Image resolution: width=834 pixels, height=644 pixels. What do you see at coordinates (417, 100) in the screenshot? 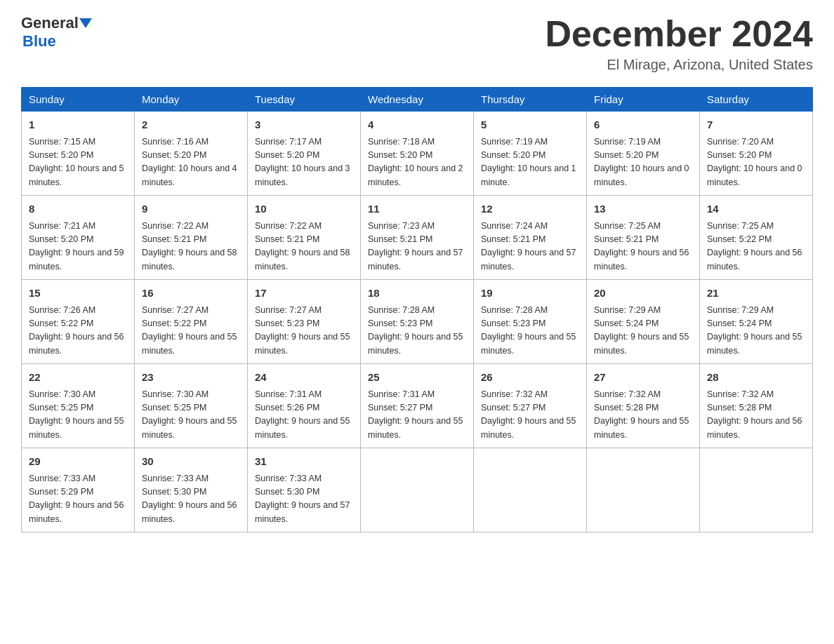
I see `calendar-header: SundayMondayTuesdayWednesdayThursdayFrid…` at bounding box center [417, 100].